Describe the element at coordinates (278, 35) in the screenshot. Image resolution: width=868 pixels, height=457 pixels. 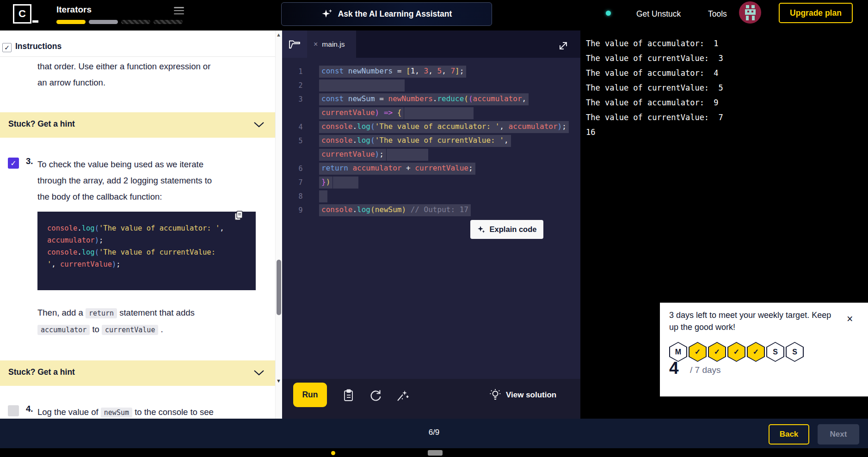
I see `scroll-up-arrow-icon: ▲` at that location.